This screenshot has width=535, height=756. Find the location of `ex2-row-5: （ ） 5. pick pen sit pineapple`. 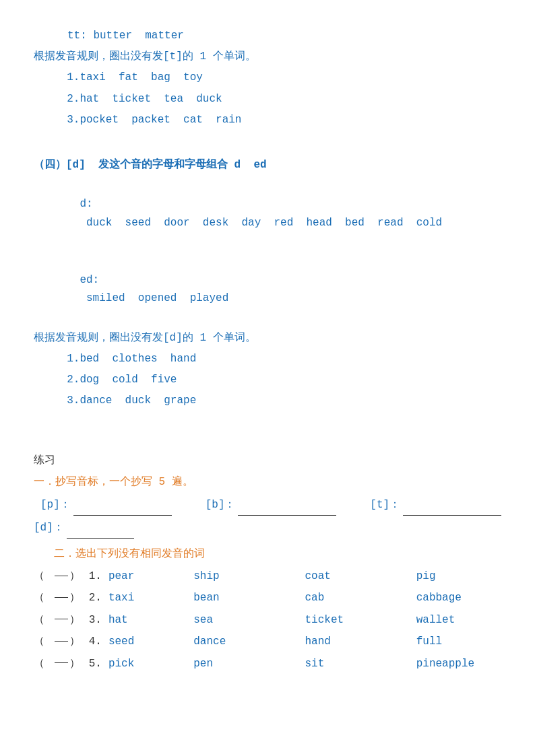

ex2-row-5: （ ） 5. pick pen sit pineapple is located at coordinates (268, 664).